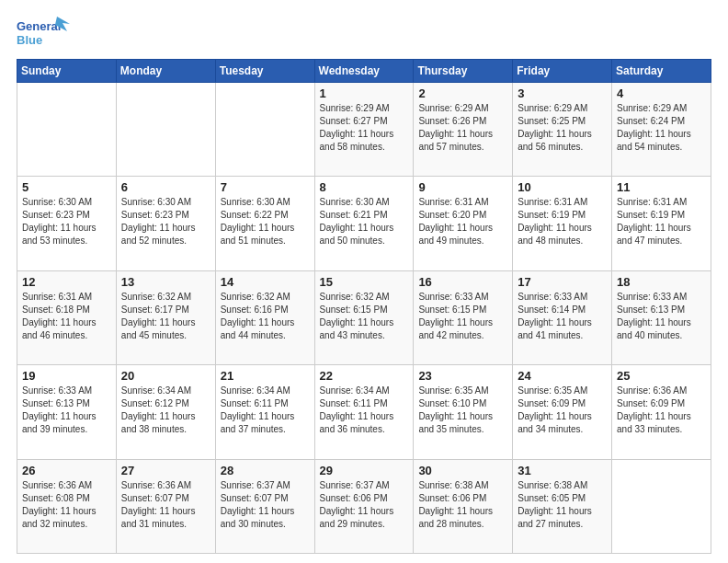  I want to click on calendar-cell: 11Sunrise: 6:31 AM Sunset: 6:19 PM Dayli…, so click(662, 224).